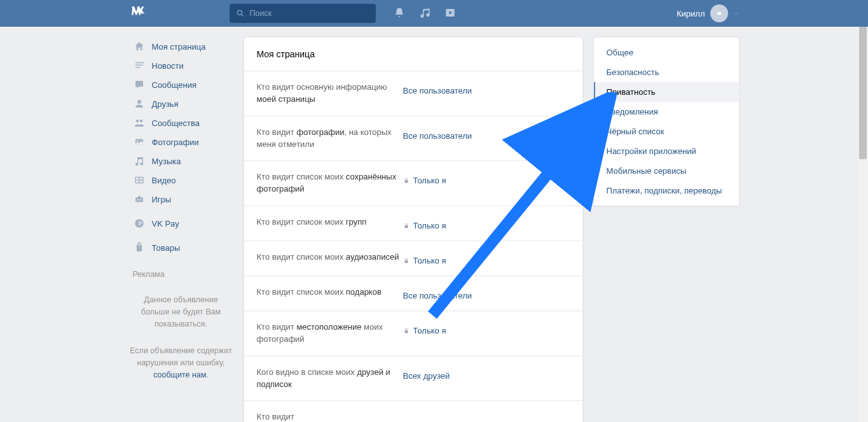 The width and height of the screenshot is (868, 422). I want to click on settings-tab: Мобильные сервисы, so click(666, 171).